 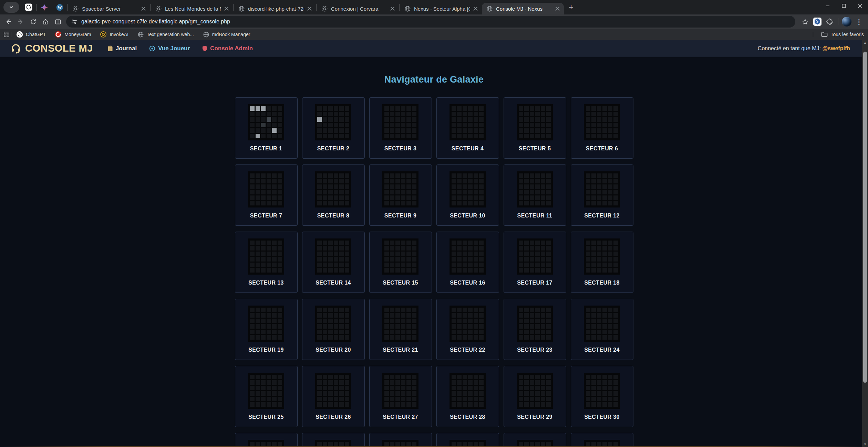 What do you see at coordinates (571, 7) in the screenshot?
I see `new-tab-button: +` at bounding box center [571, 7].